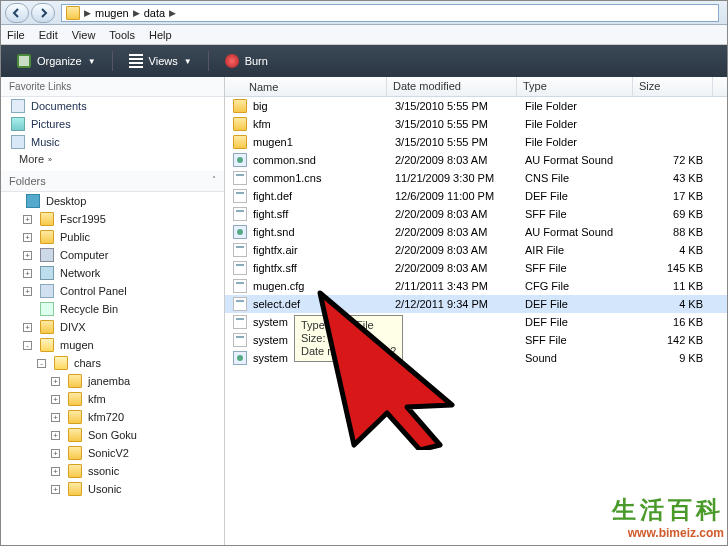 Image resolution: width=728 pixels, height=546 pixels. Describe the element at coordinates (112, 182) in the screenshot. I see `folders-header: Folders ˄` at that location.